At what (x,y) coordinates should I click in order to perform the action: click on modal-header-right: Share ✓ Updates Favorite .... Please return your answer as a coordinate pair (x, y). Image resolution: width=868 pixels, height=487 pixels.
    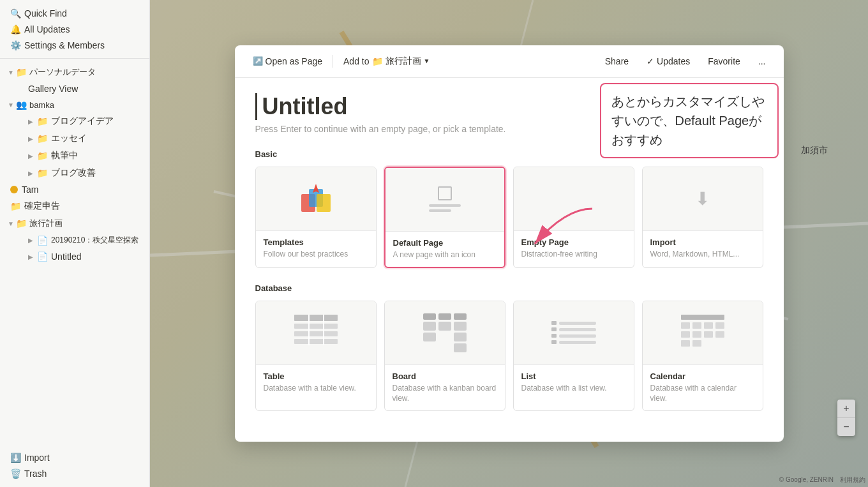
    Looking at the image, I should click on (685, 61).